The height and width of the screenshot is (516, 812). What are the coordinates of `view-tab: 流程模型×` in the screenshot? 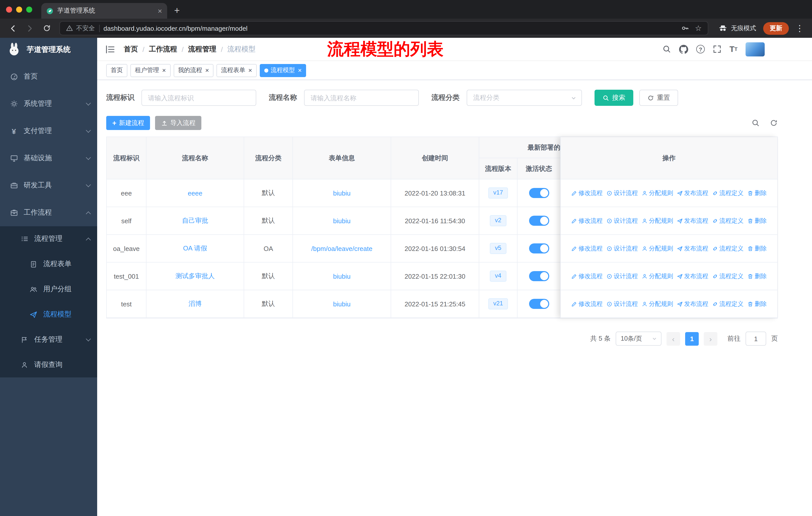 It's located at (283, 70).